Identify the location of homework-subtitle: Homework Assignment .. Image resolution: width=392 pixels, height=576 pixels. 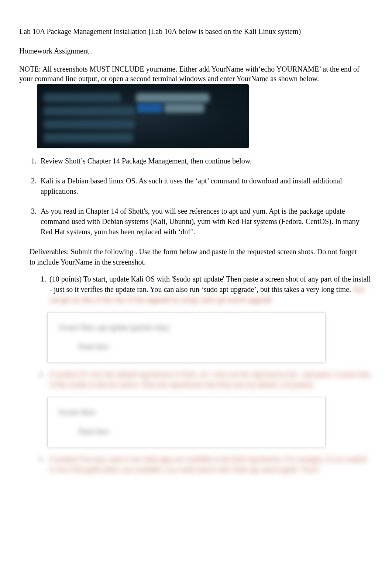
(196, 51).